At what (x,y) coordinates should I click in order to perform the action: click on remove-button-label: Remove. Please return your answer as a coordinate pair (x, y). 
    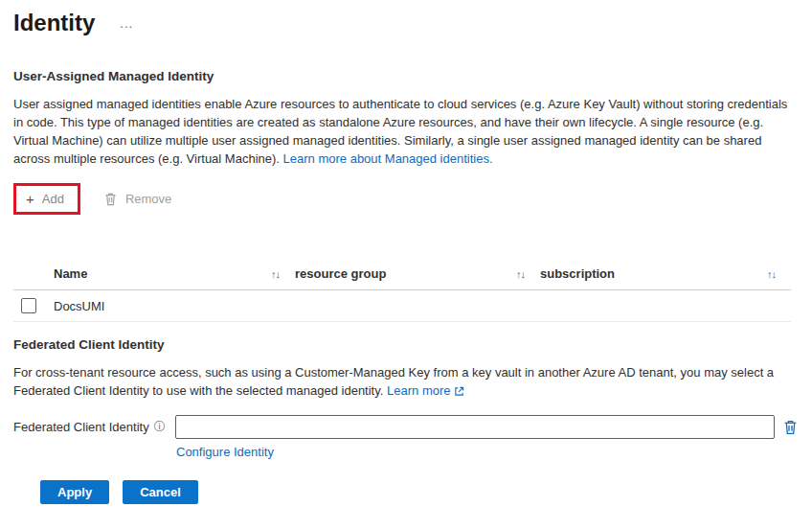
    Looking at the image, I should click on (148, 199).